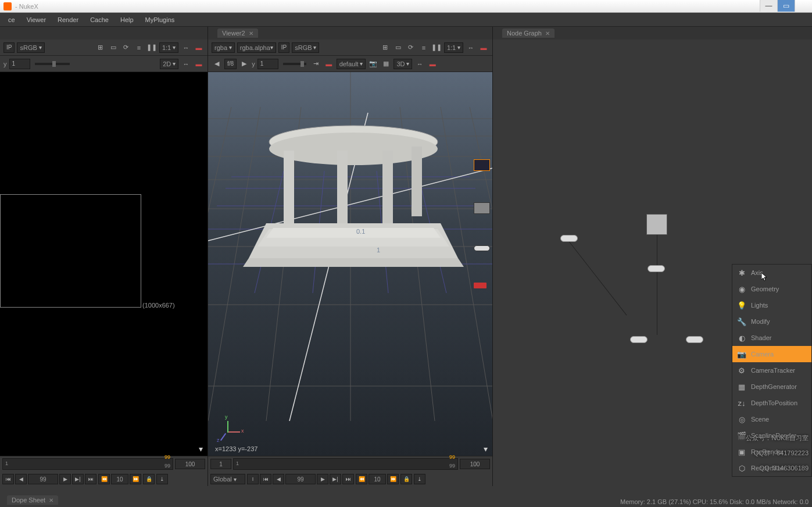 The width and height of the screenshot is (812, 507). I want to click on frame-start: 1, so click(221, 464).